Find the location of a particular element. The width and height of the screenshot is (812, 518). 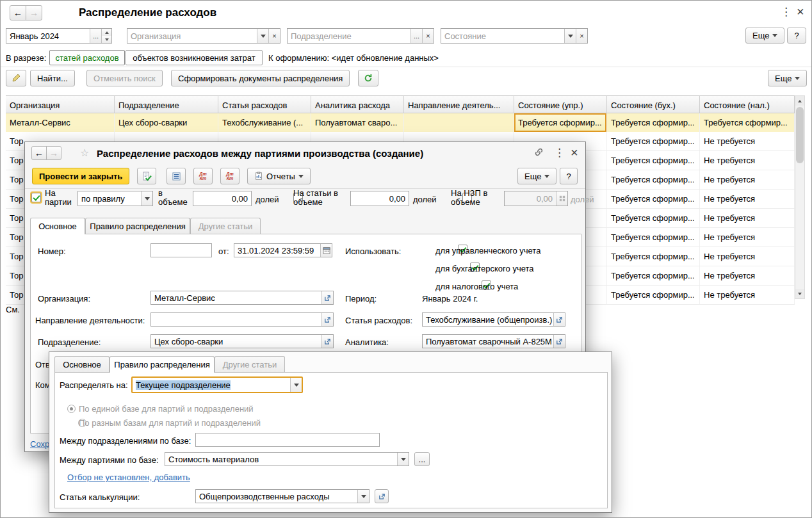

post-and-close-button: Провести и закрыть is located at coordinates (81, 176).